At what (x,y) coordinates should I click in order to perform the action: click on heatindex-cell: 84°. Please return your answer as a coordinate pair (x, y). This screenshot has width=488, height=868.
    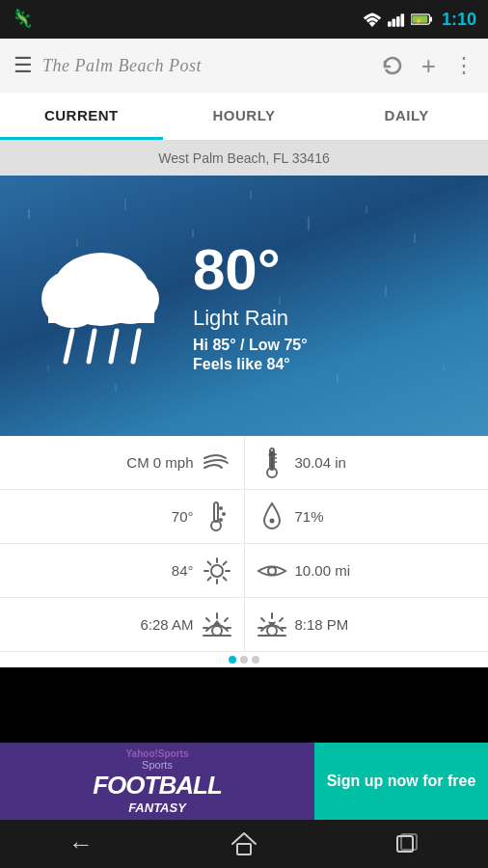
    Looking at the image, I should click on (122, 571).